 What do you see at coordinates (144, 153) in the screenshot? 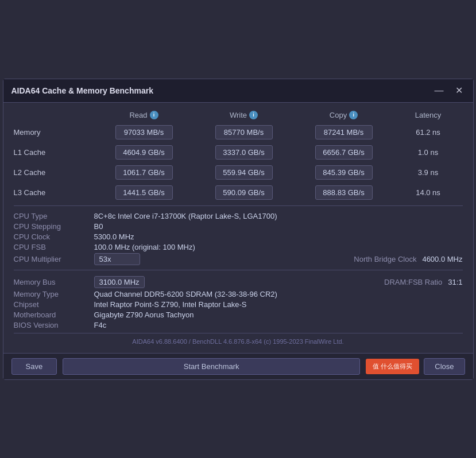
I see `read-cell: 4604.9 GB/s` at bounding box center [144, 153].